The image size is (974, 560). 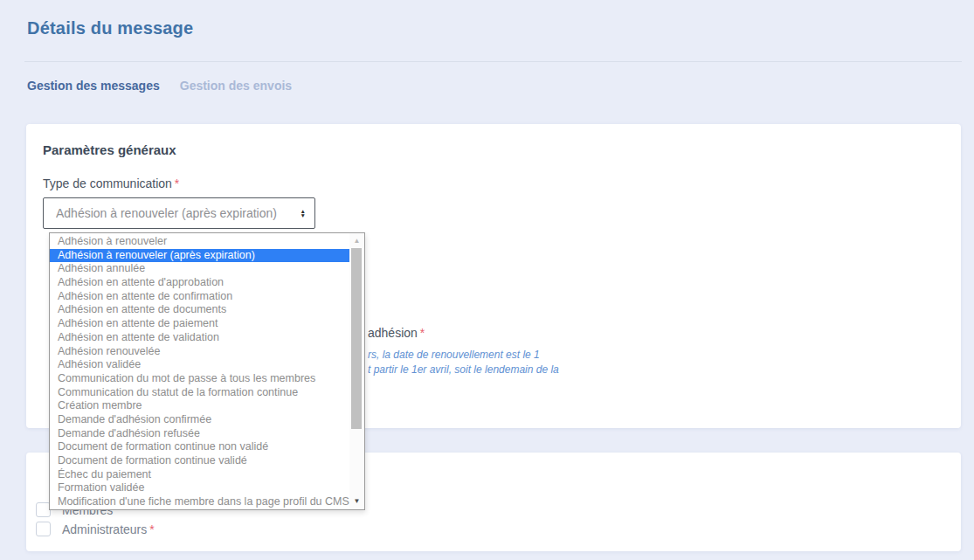 What do you see at coordinates (108, 529) in the screenshot?
I see `administrateurs-label: Administrateurs*` at bounding box center [108, 529].